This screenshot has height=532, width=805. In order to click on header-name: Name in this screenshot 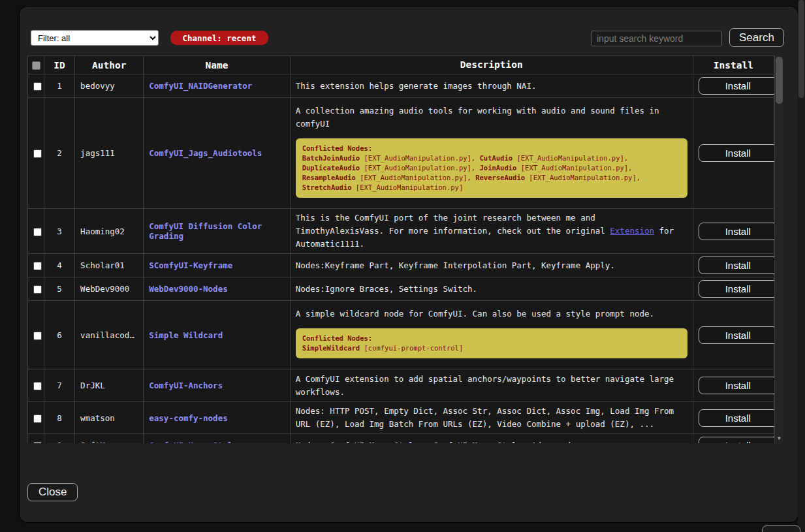, I will do `click(217, 65)`.